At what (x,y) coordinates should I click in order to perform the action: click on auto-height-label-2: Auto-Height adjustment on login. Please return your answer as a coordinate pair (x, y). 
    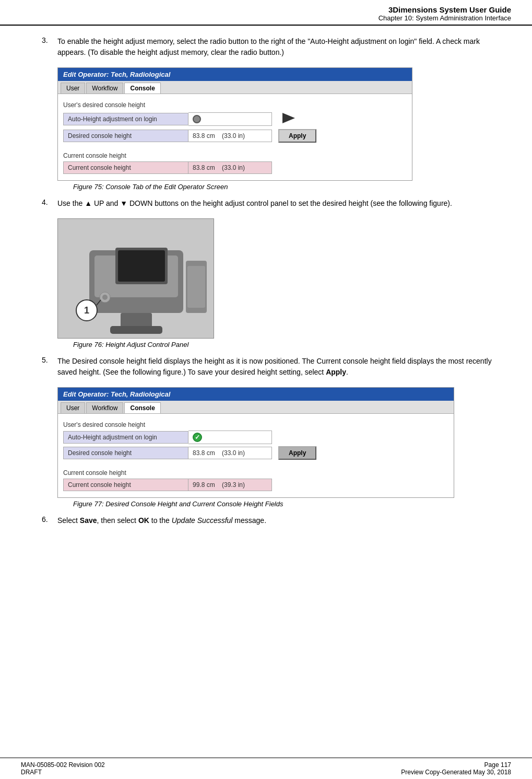
    Looking at the image, I should click on (126, 437).